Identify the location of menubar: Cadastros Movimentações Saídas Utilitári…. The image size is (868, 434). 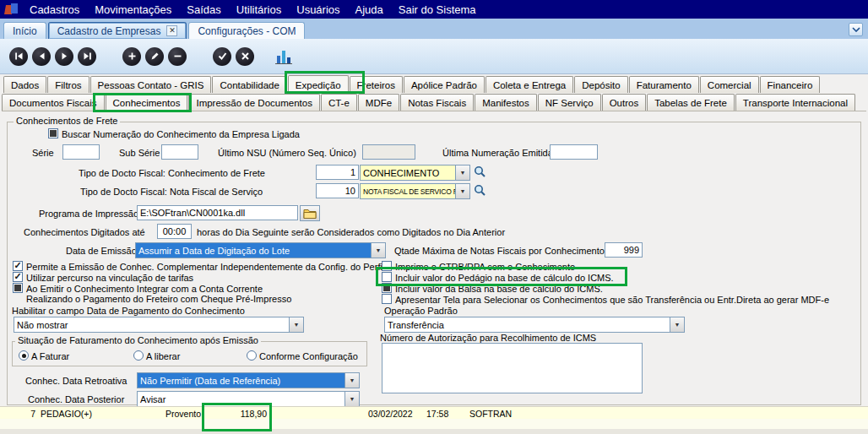
(434, 9).